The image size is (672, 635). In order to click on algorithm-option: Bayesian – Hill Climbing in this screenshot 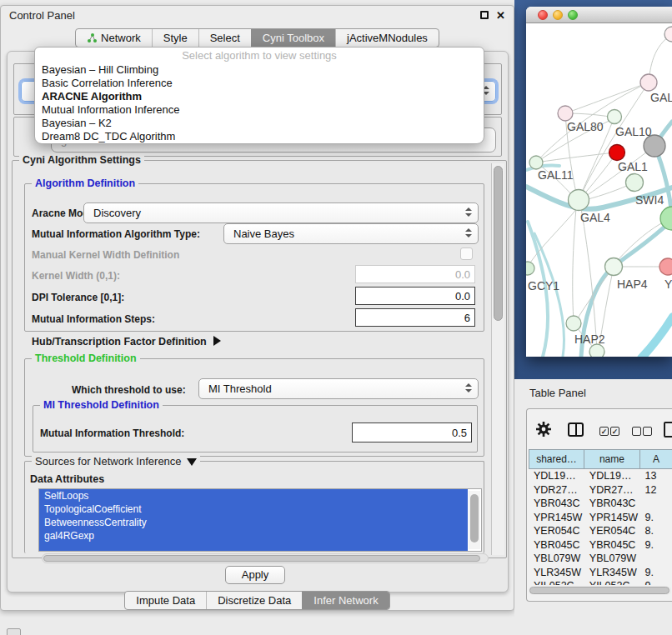, I will do `click(259, 70)`.